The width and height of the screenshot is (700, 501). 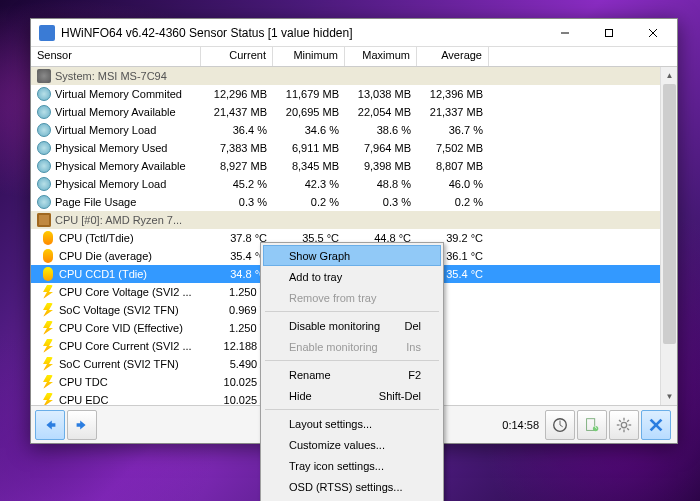 What do you see at coordinates (352, 466) in the screenshot?
I see `menu-item: Tray icon settings...` at bounding box center [352, 466].